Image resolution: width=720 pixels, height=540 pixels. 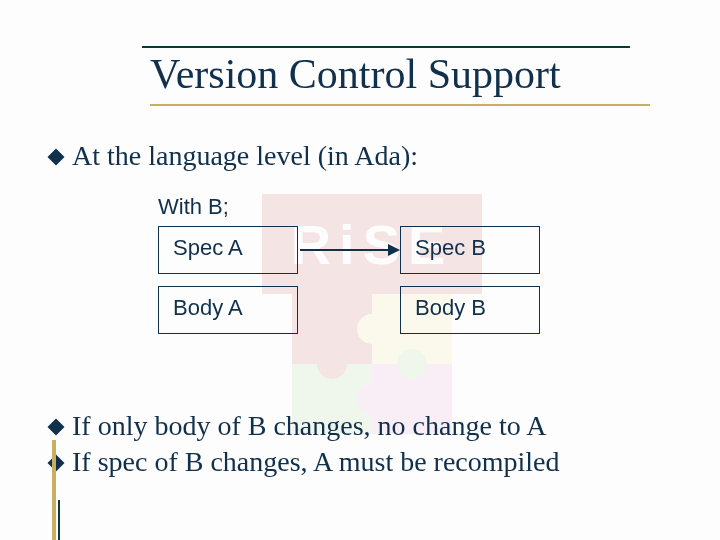 I want to click on bullet-1: At the language level (in Ada):, so click(x=370, y=156).